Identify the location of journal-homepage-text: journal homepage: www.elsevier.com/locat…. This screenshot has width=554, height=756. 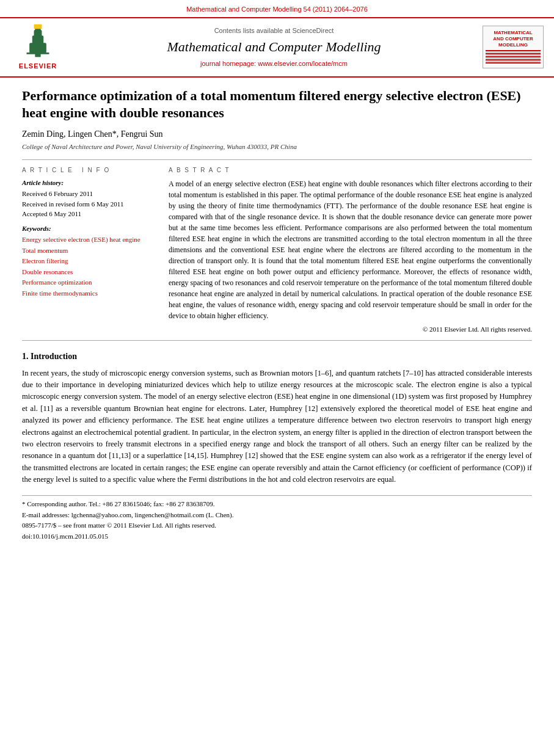
(274, 64).